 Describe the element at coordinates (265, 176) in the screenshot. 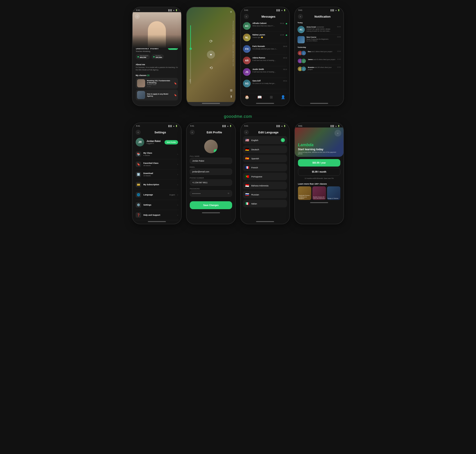

I see `lang-portuguese: 🇵🇹 Portuguese` at that location.